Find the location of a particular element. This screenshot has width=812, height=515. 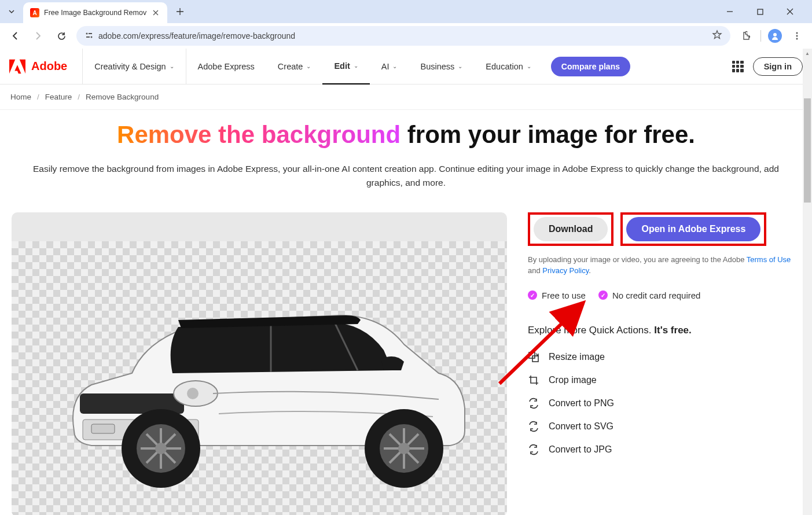

profile-icon is located at coordinates (775, 36).